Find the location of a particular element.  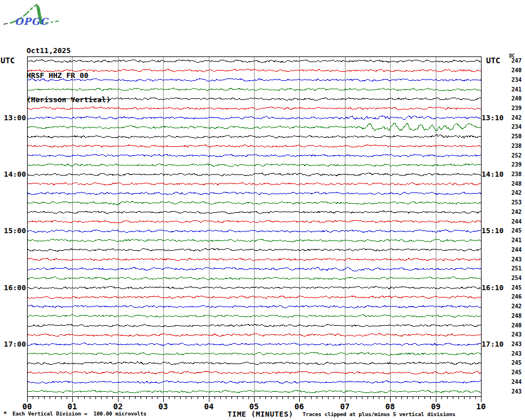

x-tick-04: 04 is located at coordinates (209, 406).